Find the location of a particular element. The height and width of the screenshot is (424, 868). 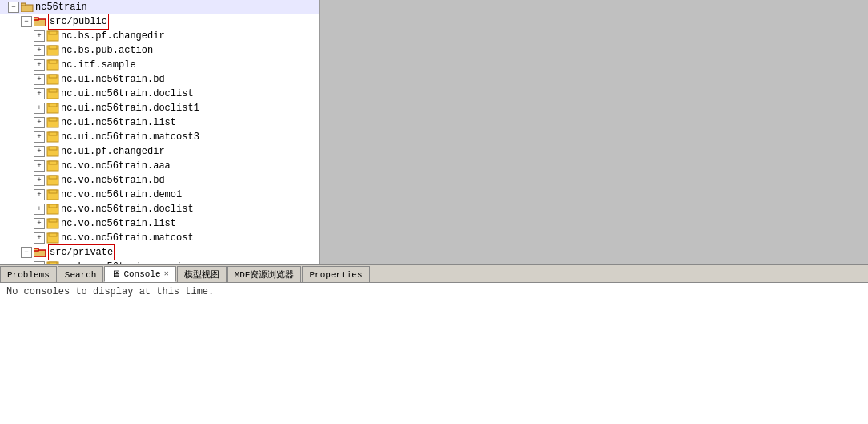

item-label: nc.bs.pub.action is located at coordinates (107, 50).